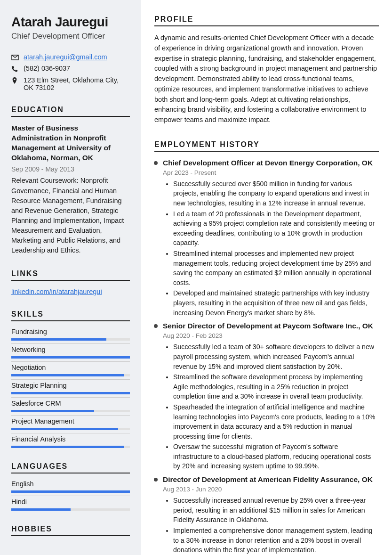 This screenshot has width=392, height=555. What do you see at coordinates (15, 70) in the screenshot?
I see `phone-icon` at bounding box center [15, 70].